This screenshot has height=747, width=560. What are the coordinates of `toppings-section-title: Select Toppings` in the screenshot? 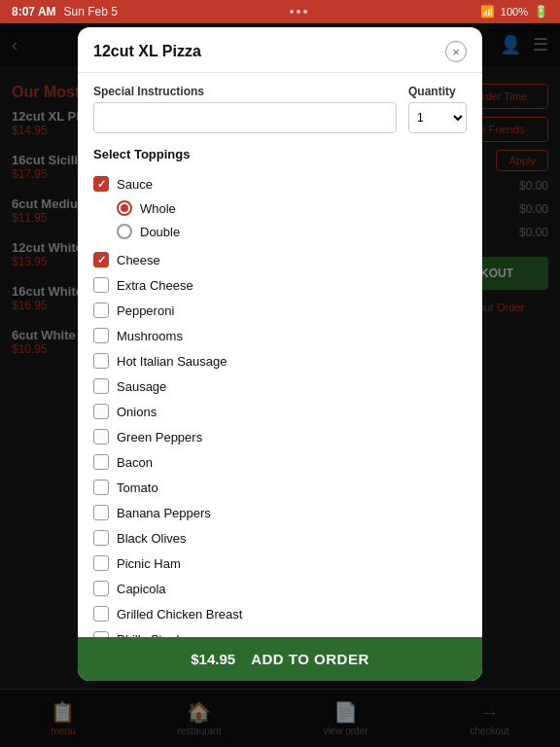 It's located at (280, 154).